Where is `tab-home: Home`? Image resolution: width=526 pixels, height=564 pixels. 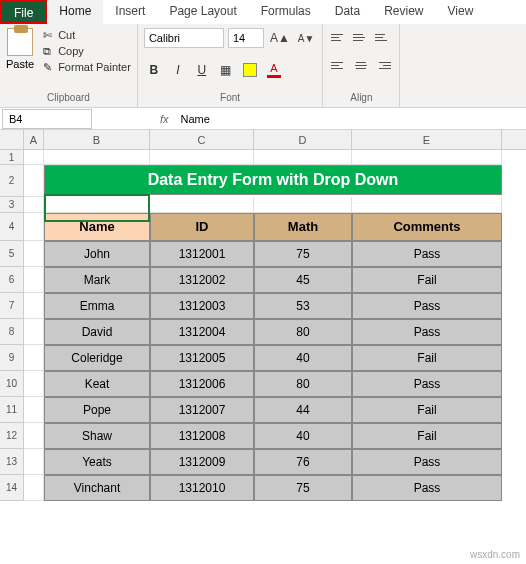
tab-home: Home is located at coordinates (75, 12).